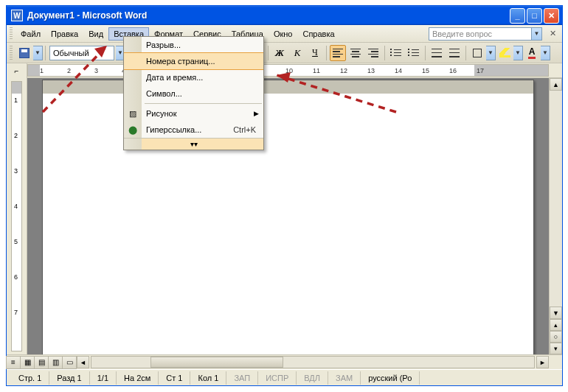 The width and height of the screenshot is (568, 392). What do you see at coordinates (315, 53) in the screenshot?
I see `underline-icon: Ч` at bounding box center [315, 53].